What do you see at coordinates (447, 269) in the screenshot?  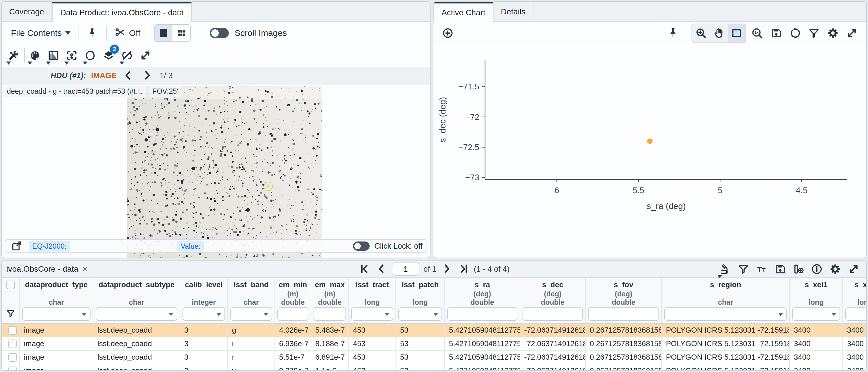 I see `next-page-button` at bounding box center [447, 269].